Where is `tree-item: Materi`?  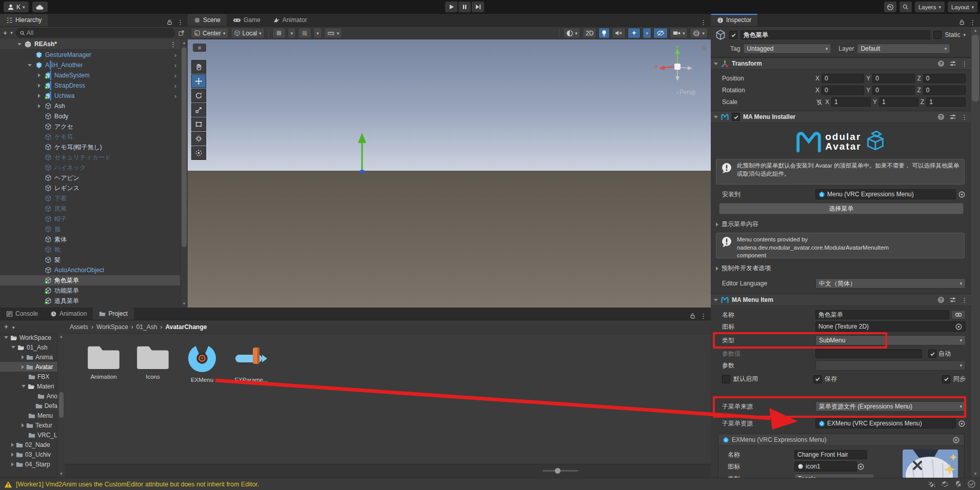
tree-item: Materi is located at coordinates (29, 386).